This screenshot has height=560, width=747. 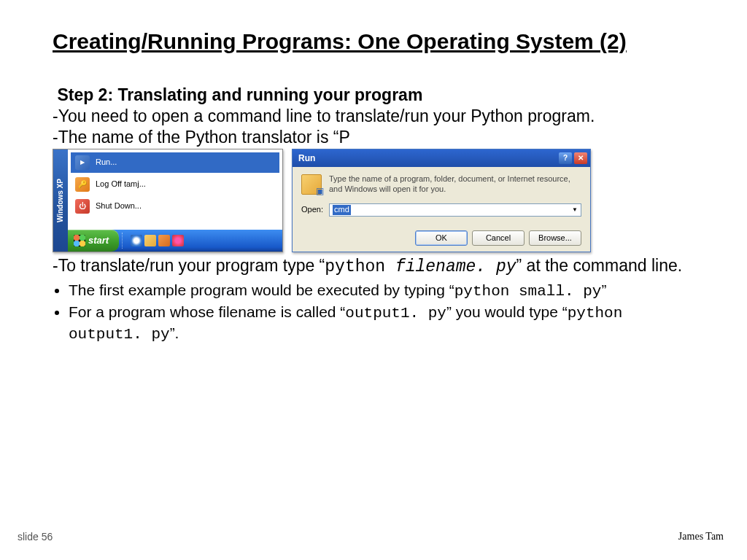 I want to click on start-button: start, so click(x=93, y=241).